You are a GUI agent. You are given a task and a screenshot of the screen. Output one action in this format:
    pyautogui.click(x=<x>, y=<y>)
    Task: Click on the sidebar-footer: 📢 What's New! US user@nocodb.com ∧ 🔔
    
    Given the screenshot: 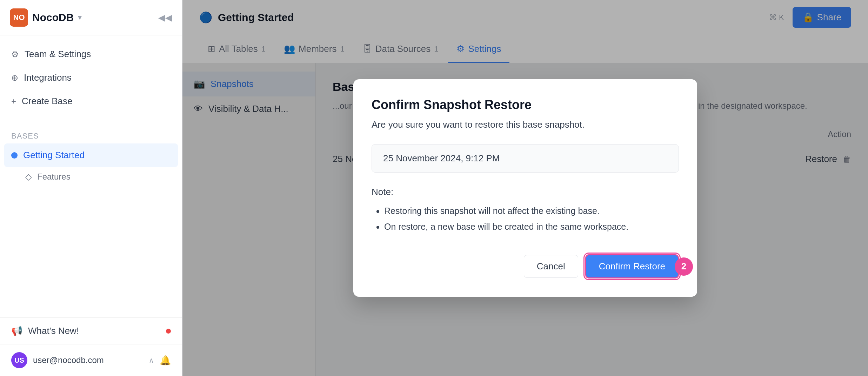 What is the action you would take?
    pyautogui.click(x=91, y=347)
    